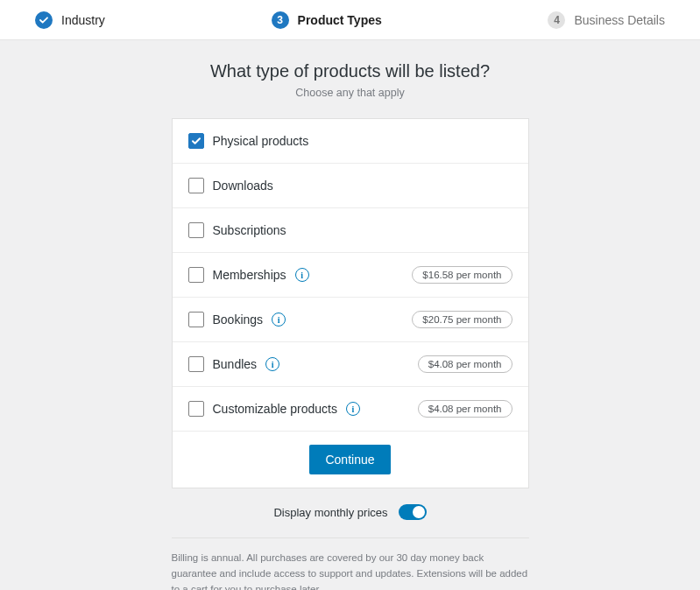 This screenshot has width=700, height=590. I want to click on toggle-label: Display monthly prices, so click(330, 513).